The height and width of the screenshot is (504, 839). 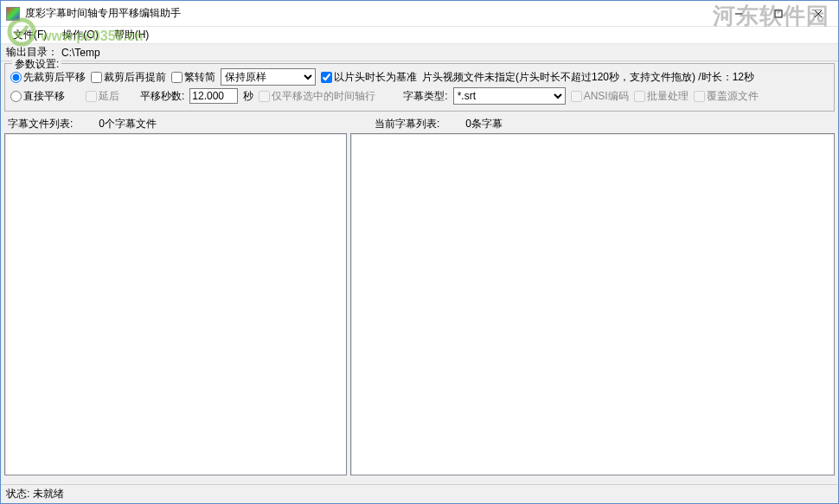 What do you see at coordinates (407, 124) in the screenshot?
I see `current-list-label: 当前字幕列表:` at bounding box center [407, 124].